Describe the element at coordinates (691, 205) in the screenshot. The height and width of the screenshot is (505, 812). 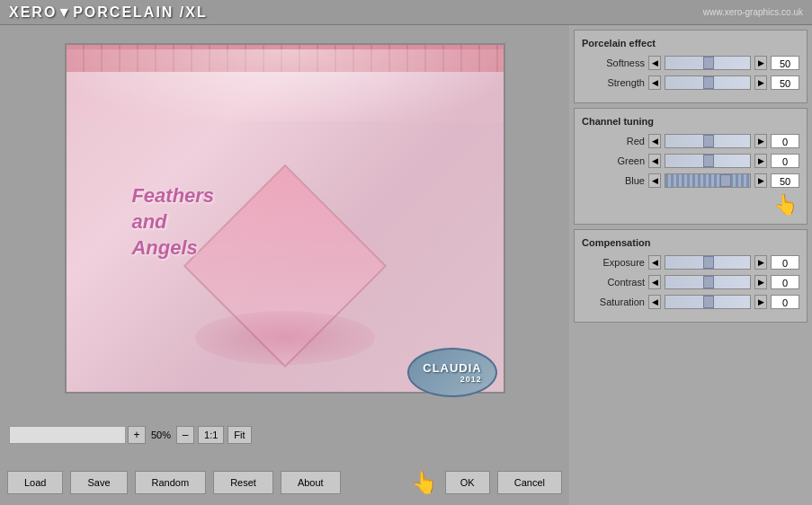
I see `hand-icon-area: 👆` at that location.